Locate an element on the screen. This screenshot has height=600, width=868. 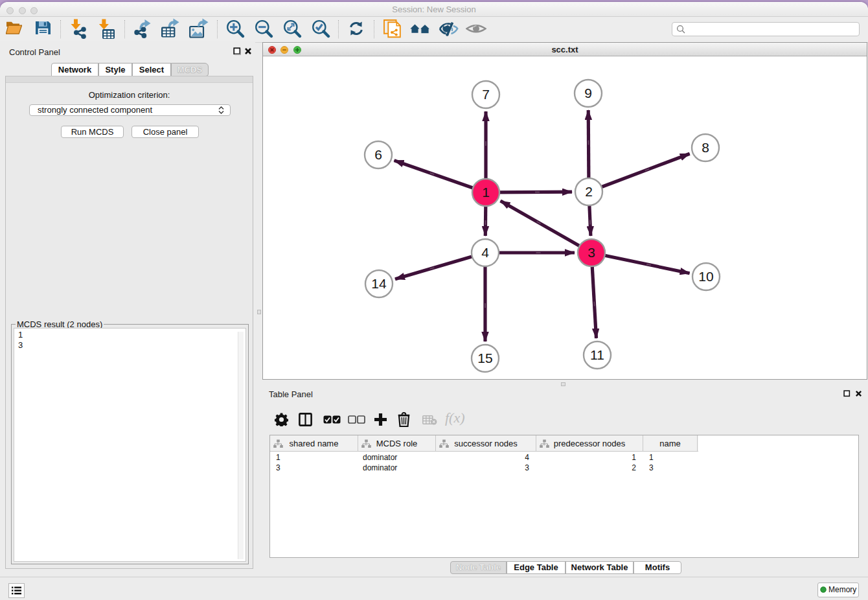
svg-text: 8 is located at coordinates (705, 148).